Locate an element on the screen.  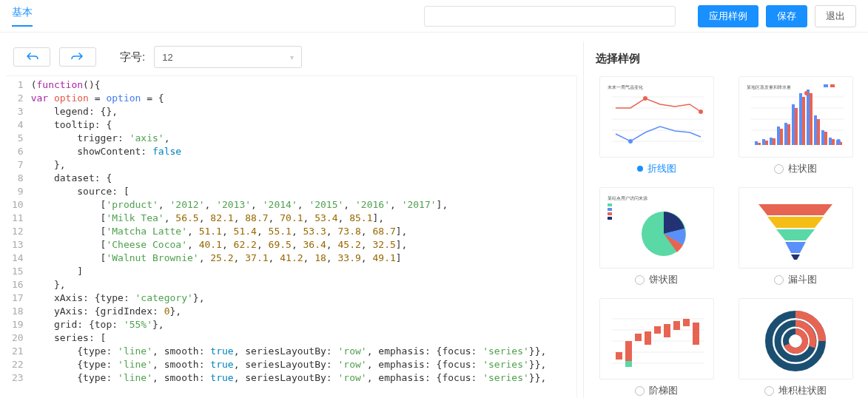
svg-text: 未来一周气温变化 is located at coordinates (625, 87).